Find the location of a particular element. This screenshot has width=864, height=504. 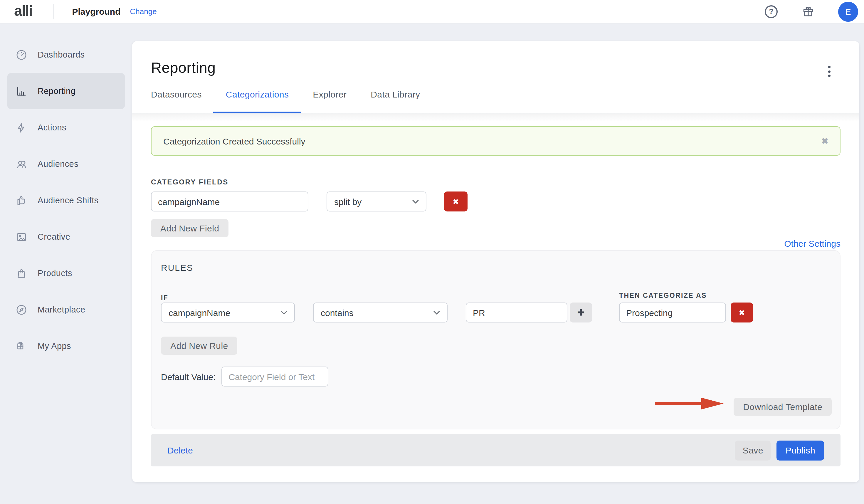

category-field-input is located at coordinates (230, 202).